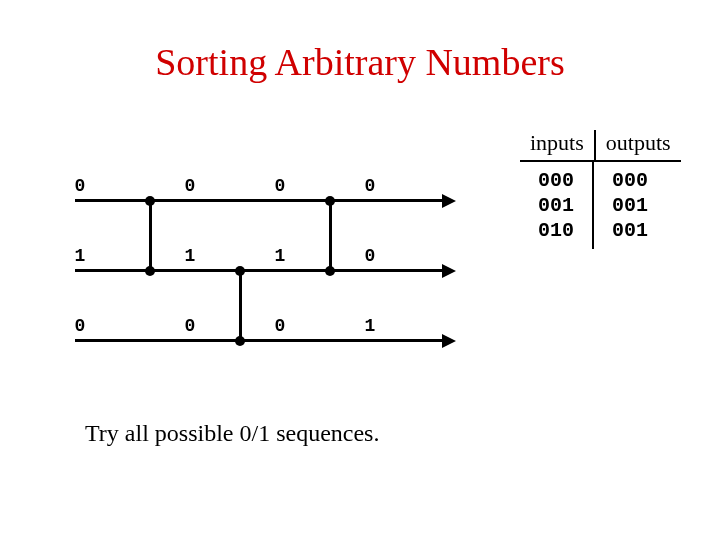  Describe the element at coordinates (556, 206) in the screenshot. I see `io-input-row: 001` at that location.